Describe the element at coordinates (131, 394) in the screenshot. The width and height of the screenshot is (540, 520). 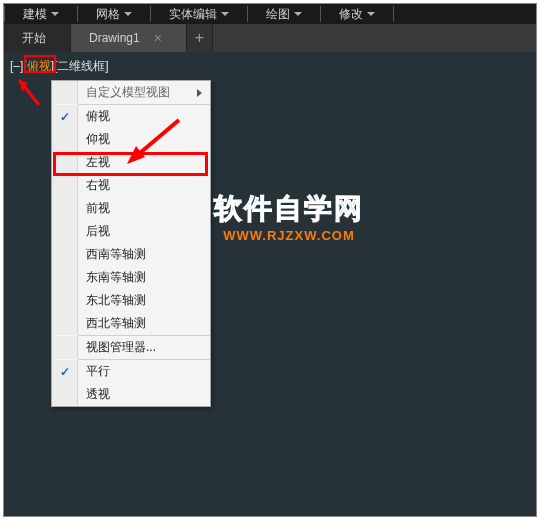
I see `menu-proj-perspective: 透视` at that location.